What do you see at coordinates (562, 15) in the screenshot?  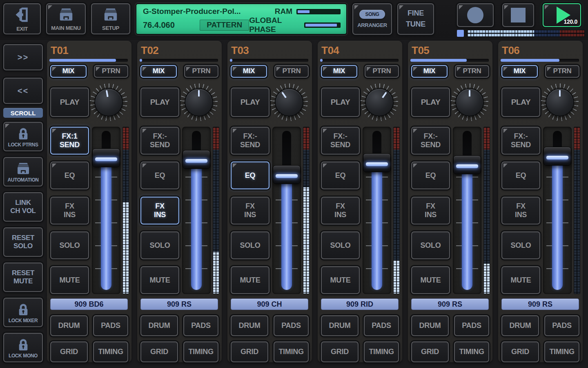 I see `play-button: 120.0` at bounding box center [562, 15].